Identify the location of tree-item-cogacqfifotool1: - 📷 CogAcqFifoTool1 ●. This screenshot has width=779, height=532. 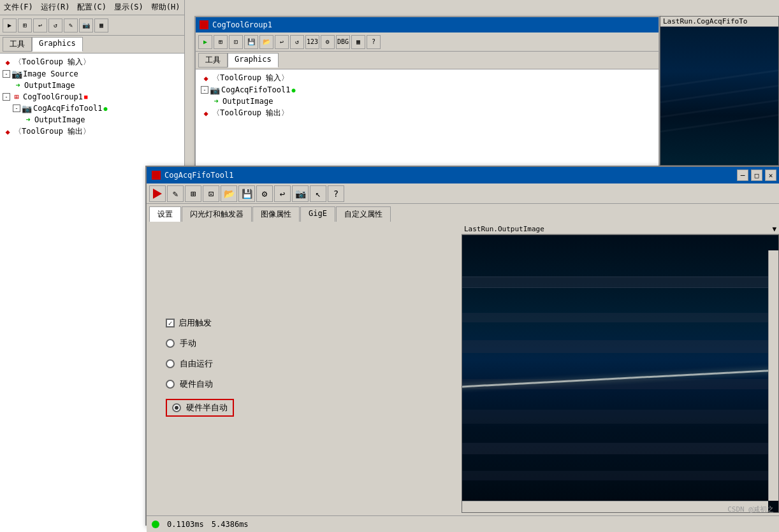
(97, 108).